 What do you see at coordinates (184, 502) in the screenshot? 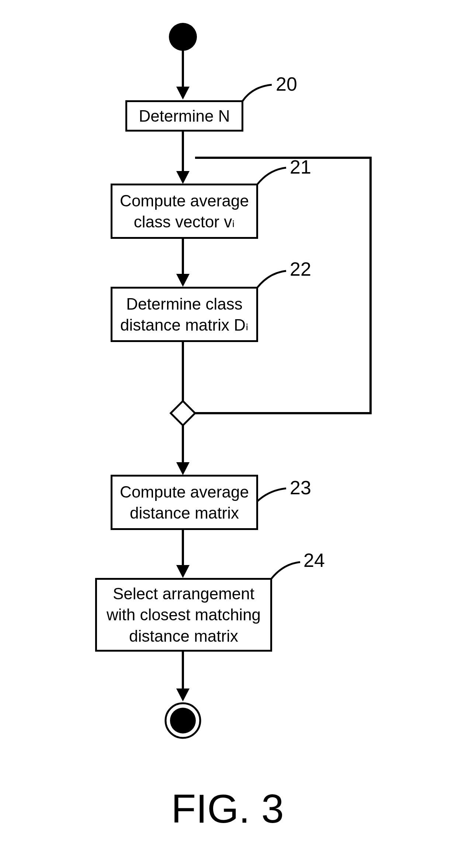
I see `step-23-box: Compute average distance matrix` at bounding box center [184, 502].